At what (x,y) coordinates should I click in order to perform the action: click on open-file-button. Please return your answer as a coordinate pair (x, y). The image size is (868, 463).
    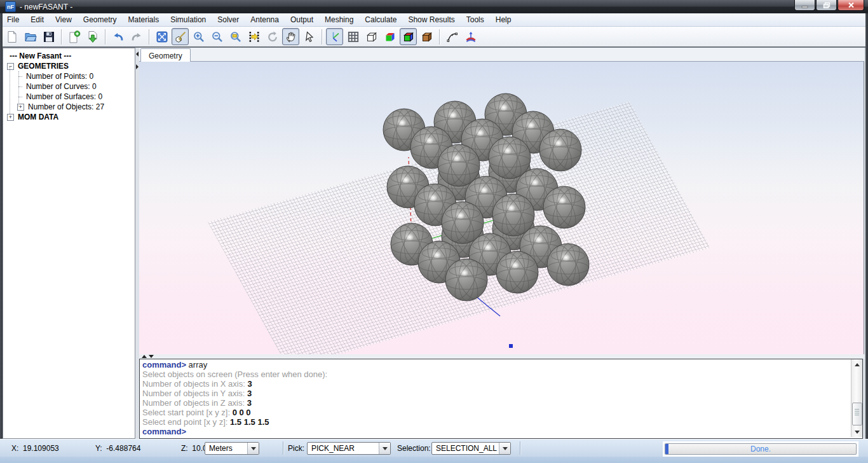
    Looking at the image, I should click on (31, 37).